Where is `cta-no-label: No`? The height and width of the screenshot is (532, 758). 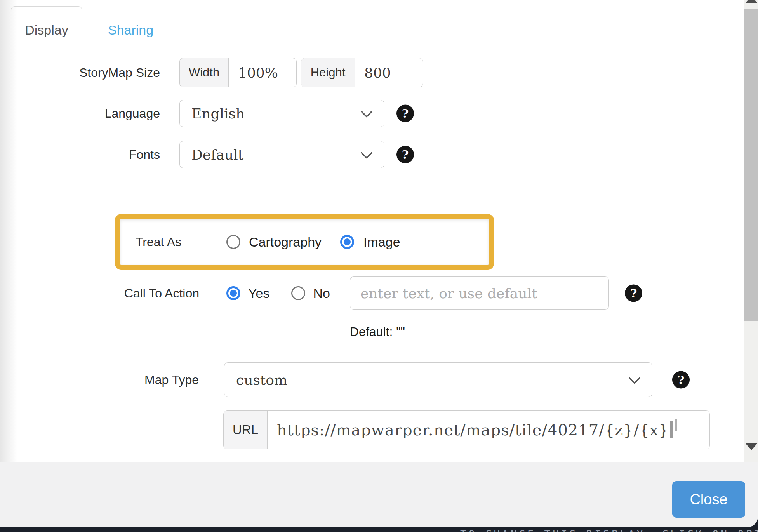
cta-no-label: No is located at coordinates (322, 294).